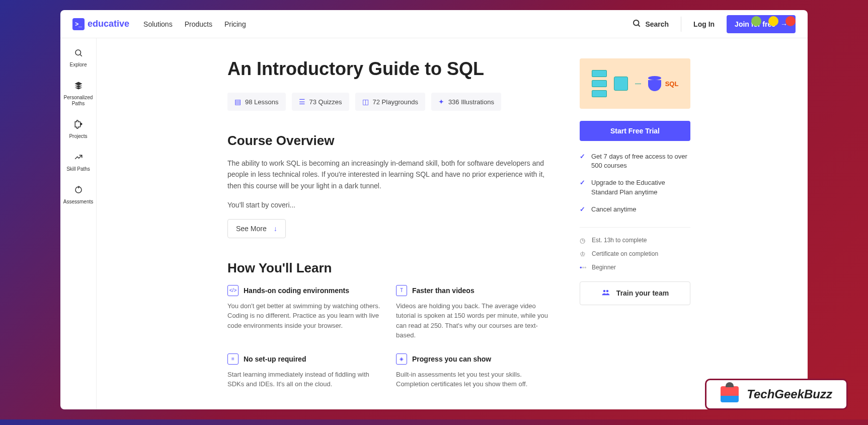  What do you see at coordinates (650, 24) in the screenshot?
I see `search-button: Search` at bounding box center [650, 24].